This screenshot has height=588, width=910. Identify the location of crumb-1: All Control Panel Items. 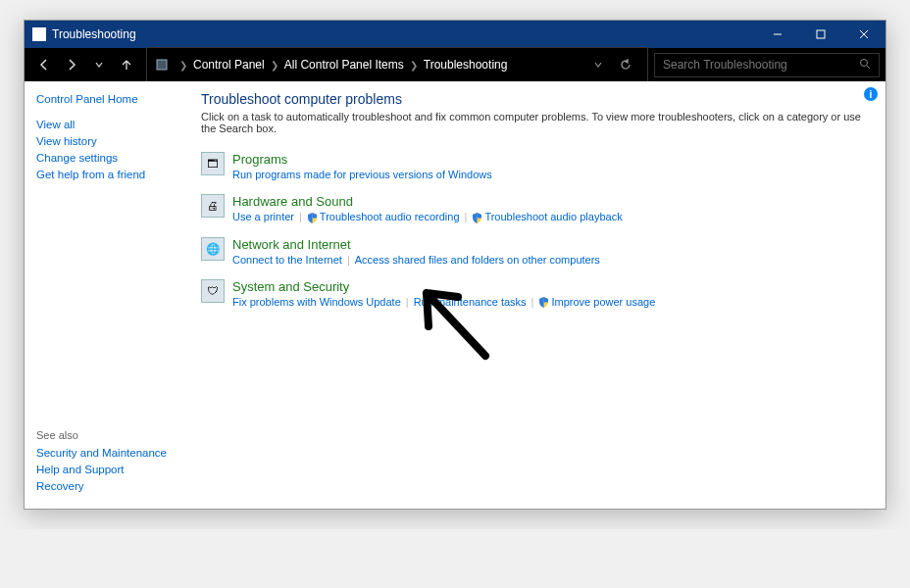
(344, 65).